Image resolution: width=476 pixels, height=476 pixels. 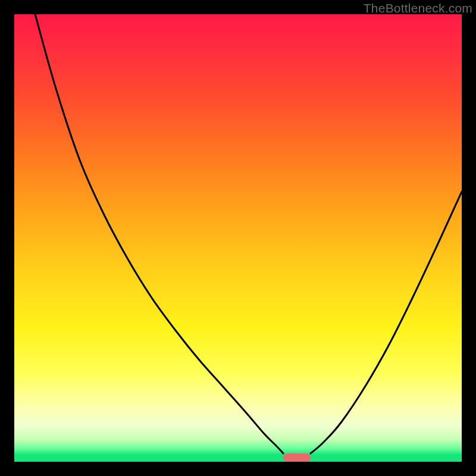 I want to click on watermark-text: TheBottleneck.com, so click(x=418, y=8).